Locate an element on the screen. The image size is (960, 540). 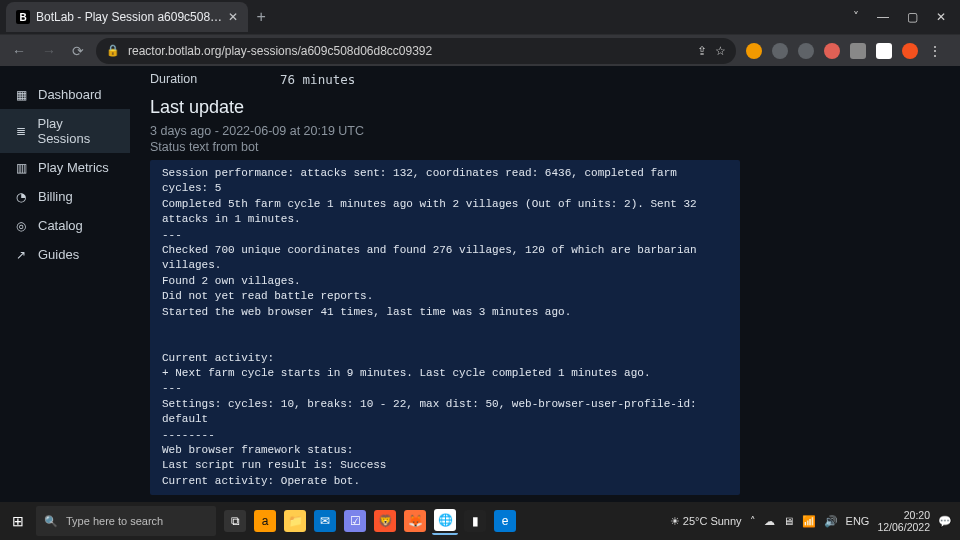
profile-avatar is located at coordinates (910, 51).